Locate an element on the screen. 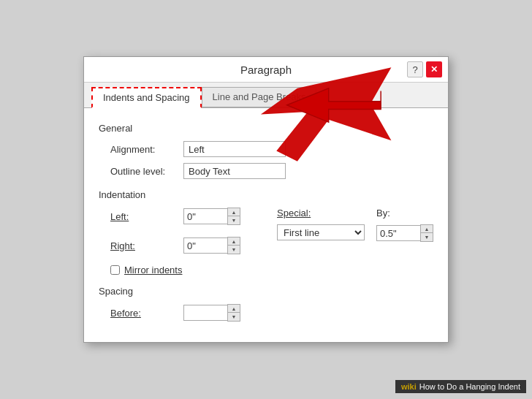  special-select-wrapper: First line is located at coordinates (321, 232).